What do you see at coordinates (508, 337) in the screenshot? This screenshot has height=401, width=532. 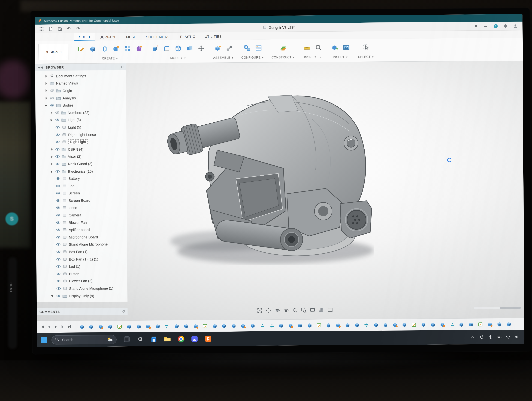 I see `tray-wifi-icon` at bounding box center [508, 337].